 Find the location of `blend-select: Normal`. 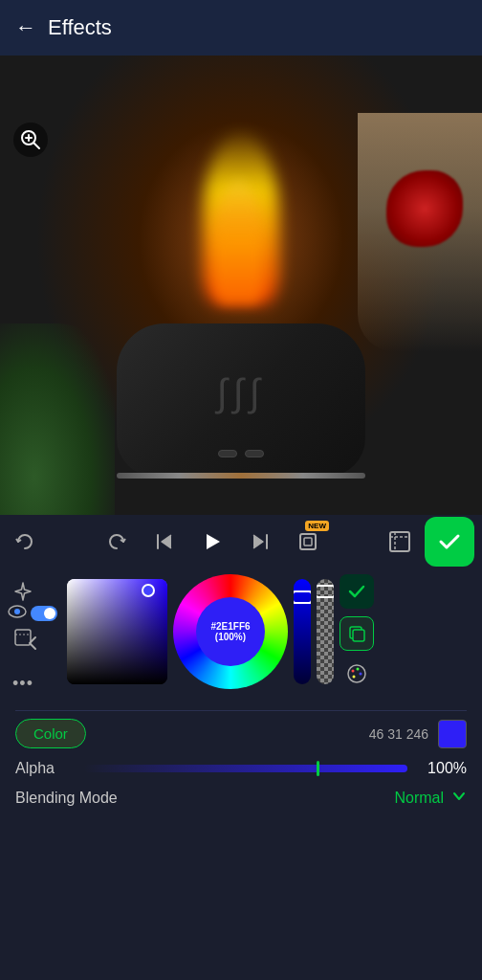

blend-select: Normal is located at coordinates (430, 798).